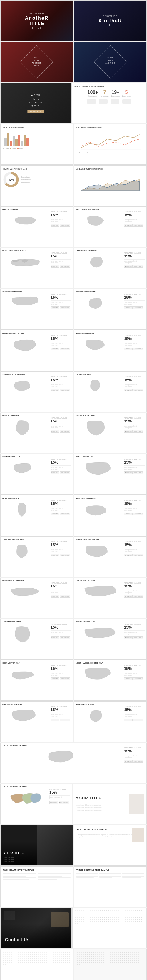 This screenshot has width=147, height=980. Describe the element at coordinates (110, 705) in the screenshot. I see `map-japan-vector-map-title: JAPAN VECTOR MAP` at that location.